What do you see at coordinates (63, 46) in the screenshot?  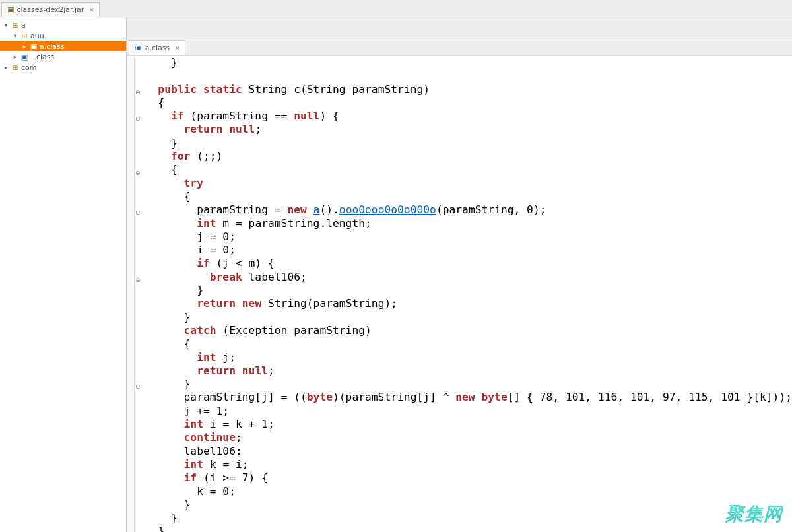 I see `tree-item-aclass: ▸▣a.class` at bounding box center [63, 46].